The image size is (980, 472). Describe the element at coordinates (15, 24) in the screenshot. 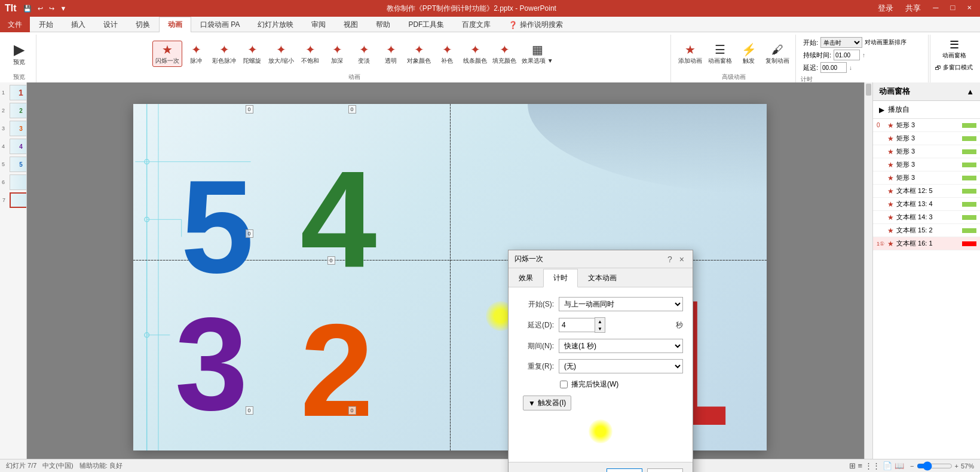

I see `tab-file: 文件` at that location.